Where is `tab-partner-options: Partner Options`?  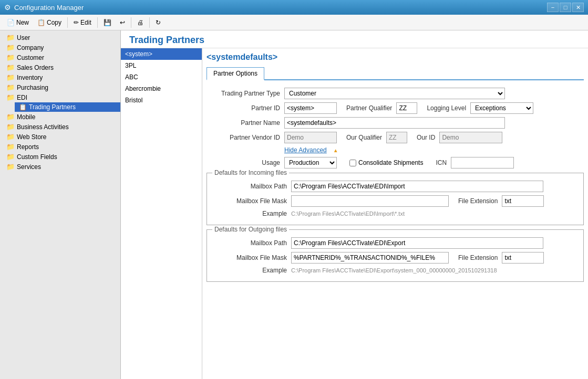 tab-partner-options: Partner Options is located at coordinates (235, 73).